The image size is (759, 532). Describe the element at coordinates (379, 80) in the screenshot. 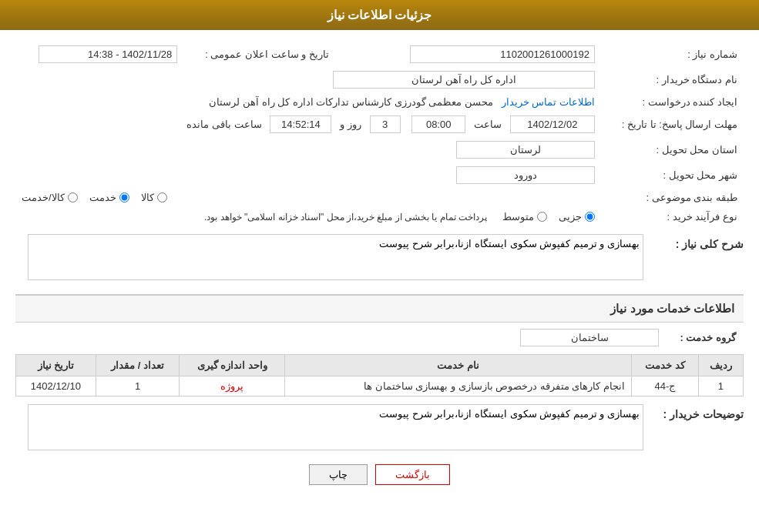

I see `buyer-org-row: نام دستگاه خریدار : اداره کل راه آهن لرس…` at that location.